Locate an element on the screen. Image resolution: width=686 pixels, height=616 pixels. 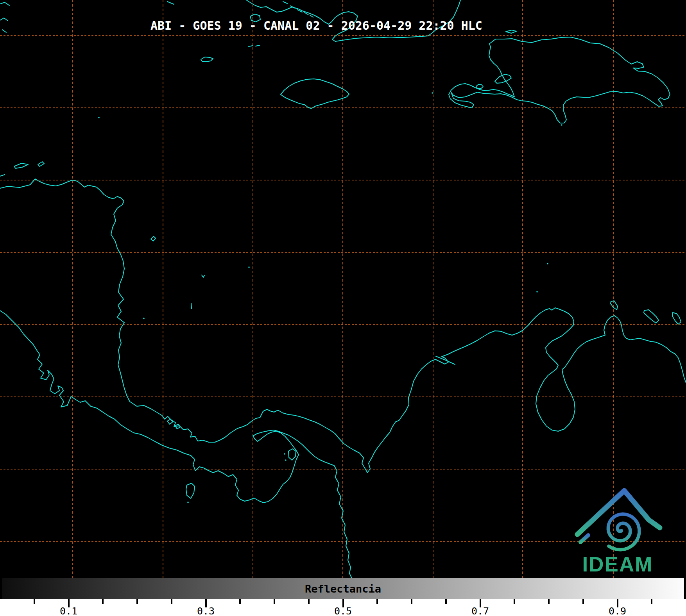
ideam-logo: IDEAM is located at coordinates (618, 530).